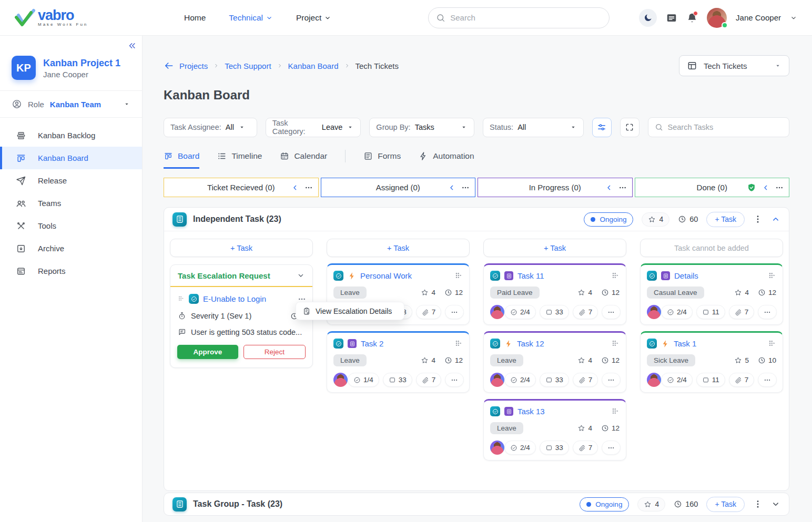  What do you see at coordinates (531, 275) in the screenshot?
I see `card-title: Task 11` at bounding box center [531, 275].